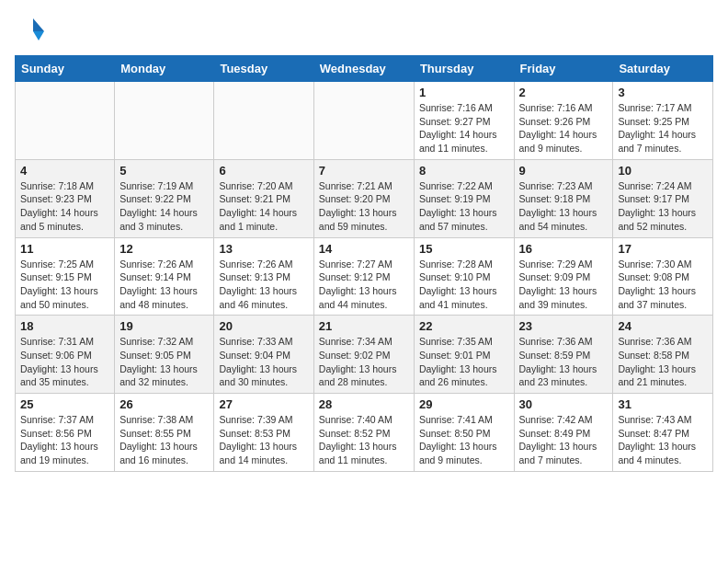  Describe the element at coordinates (564, 206) in the screenshot. I see `day-info: Sunrise: 7:23 AM Sunset: 9:18 PM Dayligh…` at that location.